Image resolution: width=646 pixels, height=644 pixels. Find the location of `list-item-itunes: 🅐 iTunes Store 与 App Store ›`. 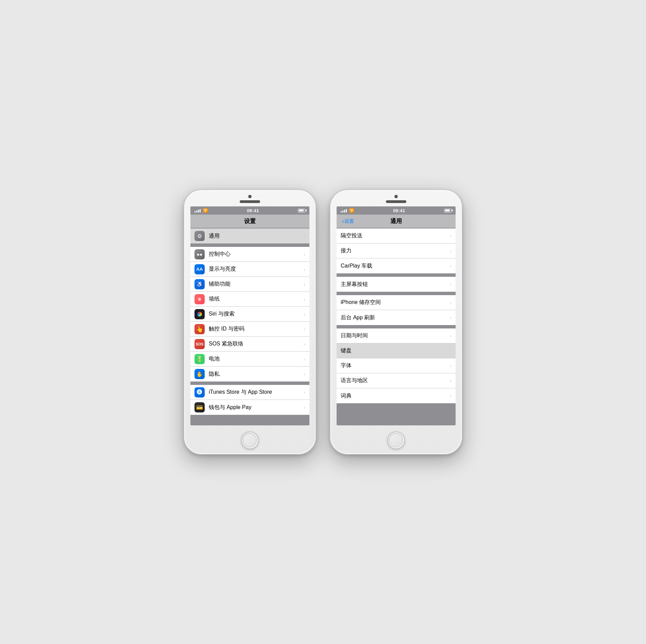

list-item-itunes: 🅐 iTunes Store 与 App Store › is located at coordinates (250, 392).